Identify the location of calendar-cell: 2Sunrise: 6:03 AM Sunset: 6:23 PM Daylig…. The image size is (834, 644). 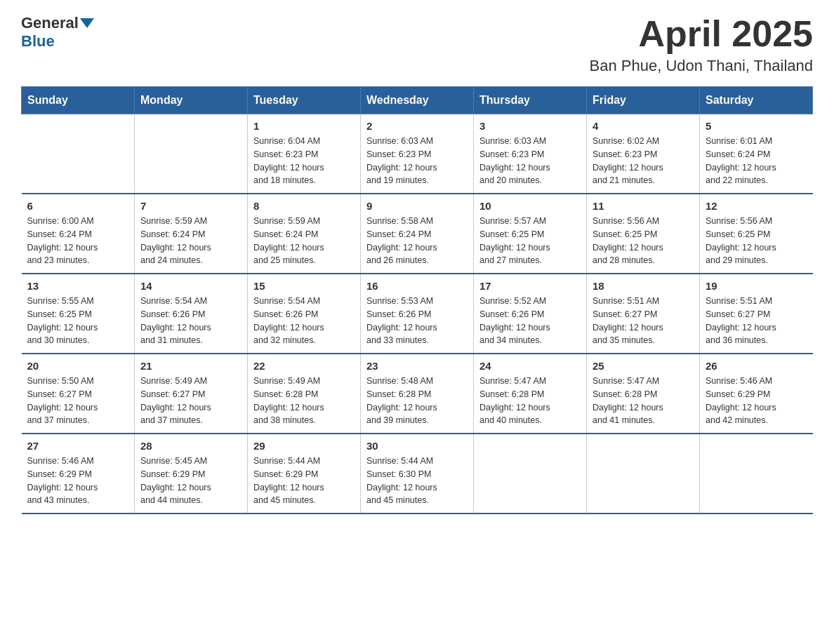
(417, 154).